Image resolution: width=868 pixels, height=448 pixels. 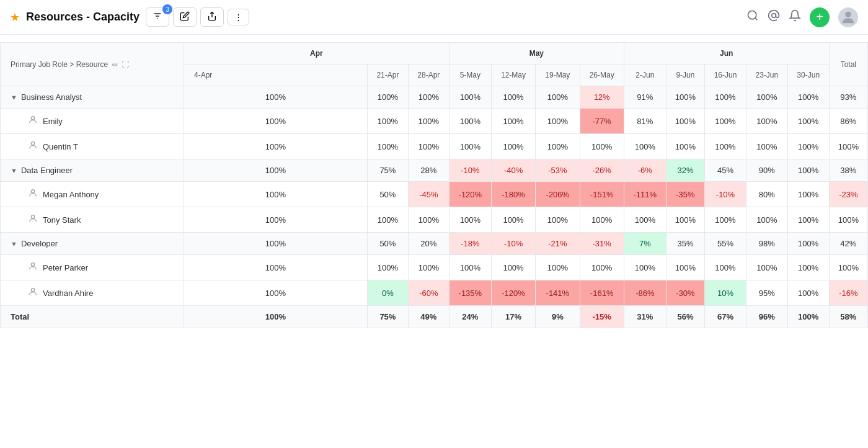 I want to click on cell-r9-c7: 31%, so click(x=645, y=317).